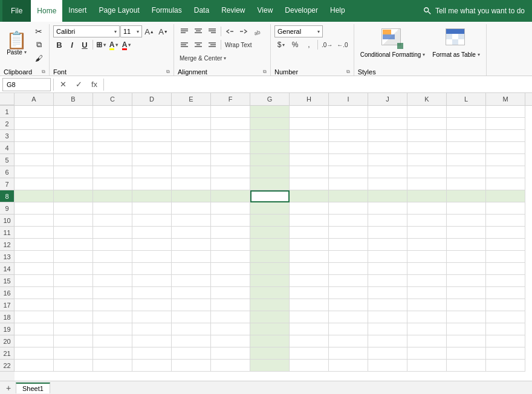 This screenshot has width=532, height=394. What do you see at coordinates (348, 172) in the screenshot?
I see `cell-I6` at bounding box center [348, 172].